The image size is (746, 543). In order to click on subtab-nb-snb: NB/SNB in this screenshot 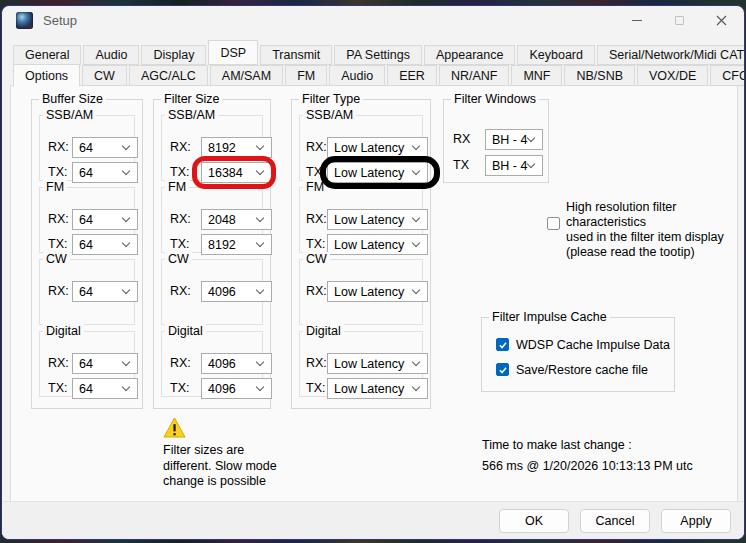, I will do `click(600, 76)`.